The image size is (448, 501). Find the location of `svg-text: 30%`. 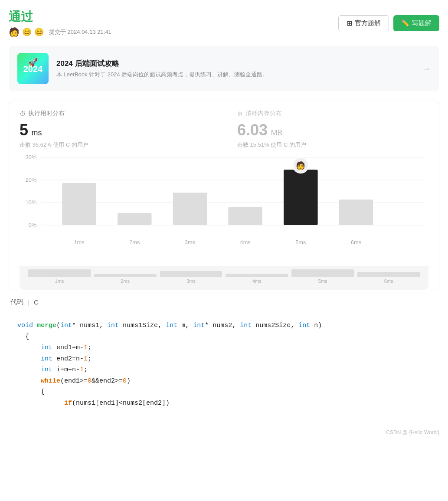

svg-text: 30% is located at coordinates (31, 157).